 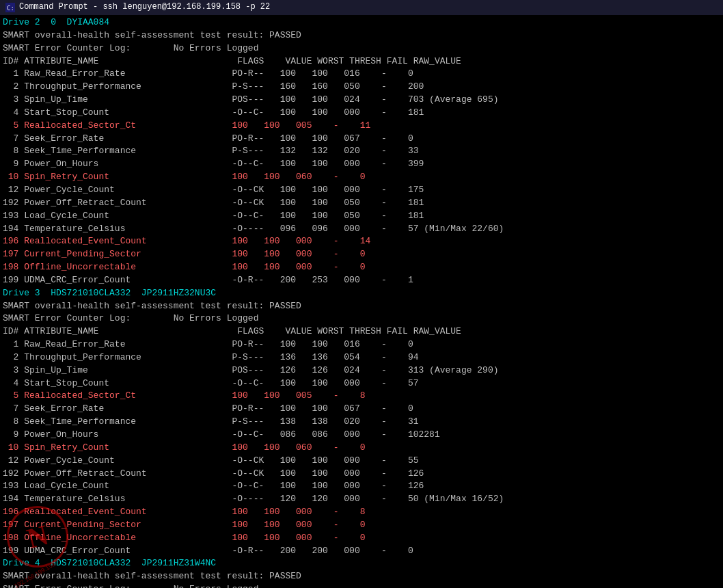 What do you see at coordinates (362, 358) in the screenshot?
I see `terminal-line: 2 Throughput_Performance P-S--- 136 136 …` at bounding box center [362, 358].